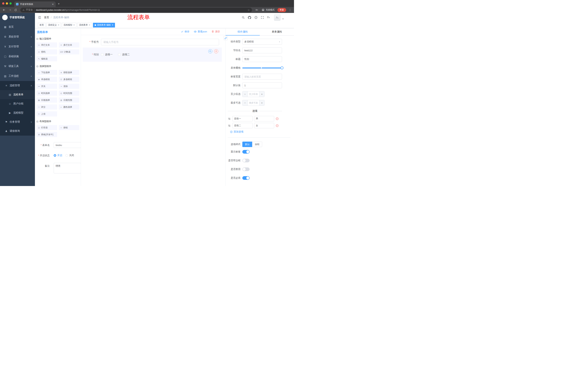 The image size is (588, 372). I want to click on browser-tab: 芋道管理系统 ✕, so click(35, 4).